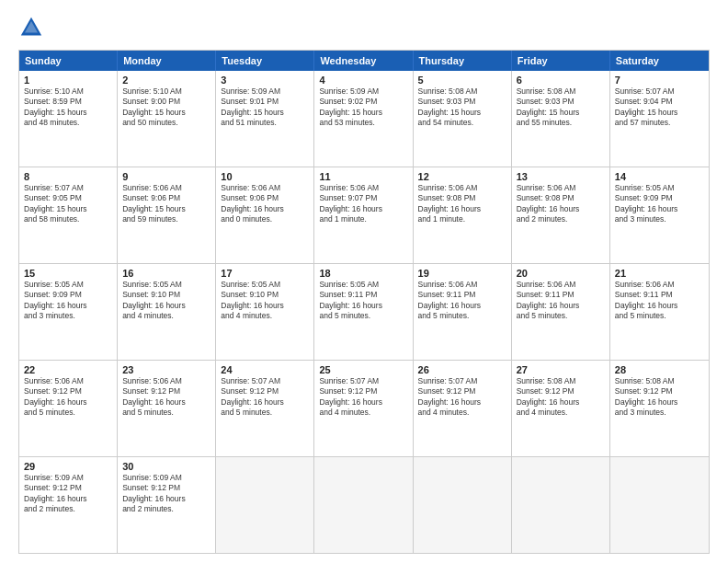  Describe the element at coordinates (31, 28) in the screenshot. I see `logo-icon` at that location.